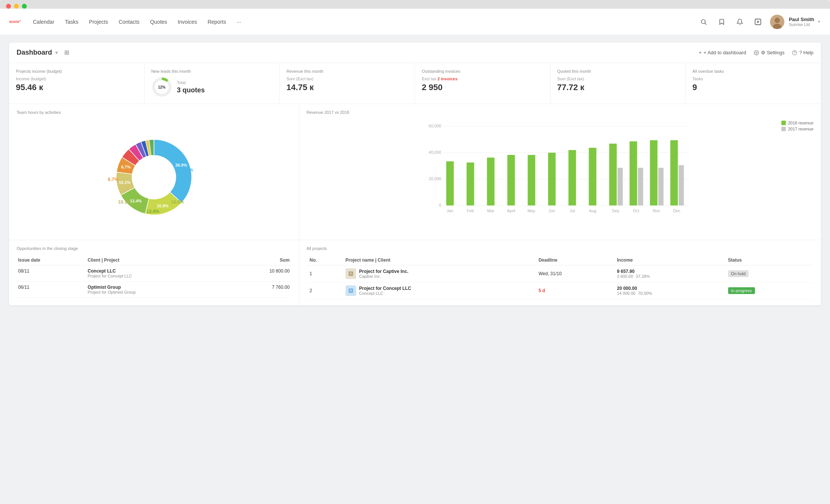 This screenshot has height=504, width=830. Describe the element at coordinates (704, 22) in the screenshot. I see `search-icon` at that location.